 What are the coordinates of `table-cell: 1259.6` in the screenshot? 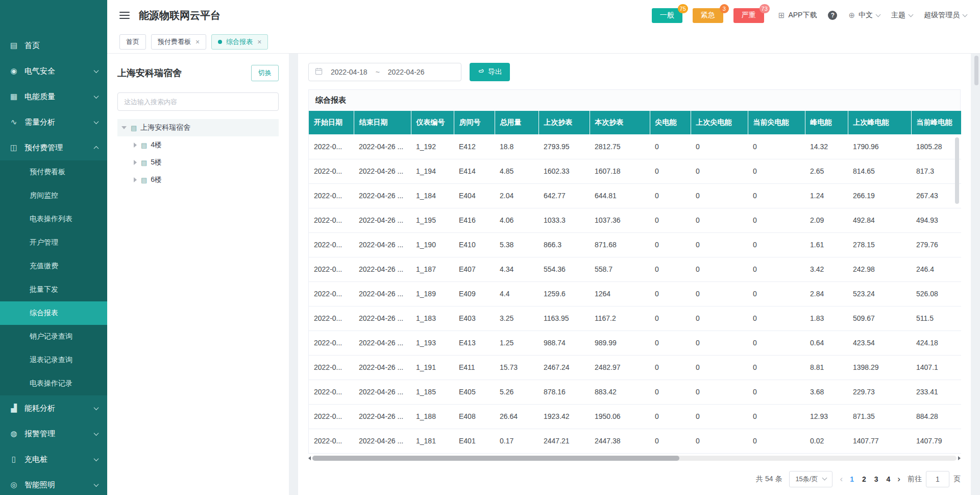 It's located at (564, 294).